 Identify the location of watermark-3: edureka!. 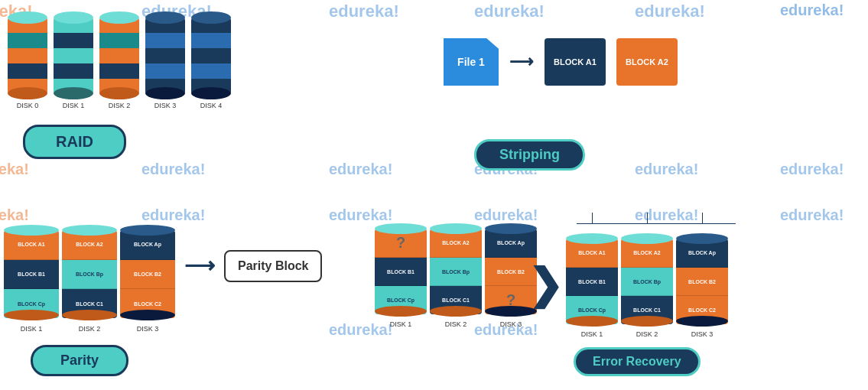
(364, 11).